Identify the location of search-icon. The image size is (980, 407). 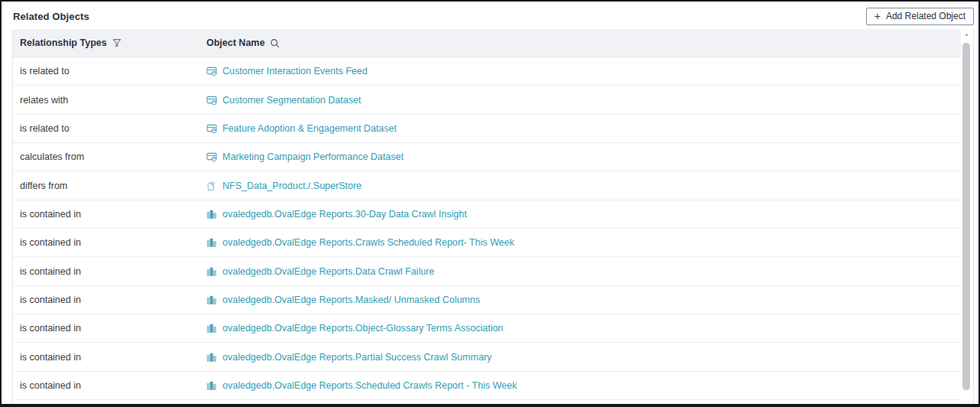
(275, 43).